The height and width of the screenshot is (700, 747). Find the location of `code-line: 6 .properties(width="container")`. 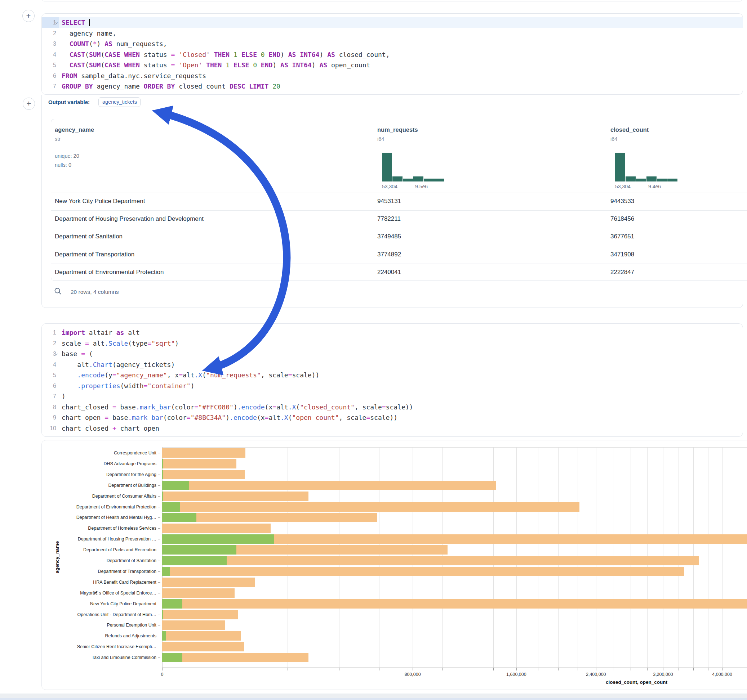

code-line: 6 .properties(width="container") is located at coordinates (392, 386).